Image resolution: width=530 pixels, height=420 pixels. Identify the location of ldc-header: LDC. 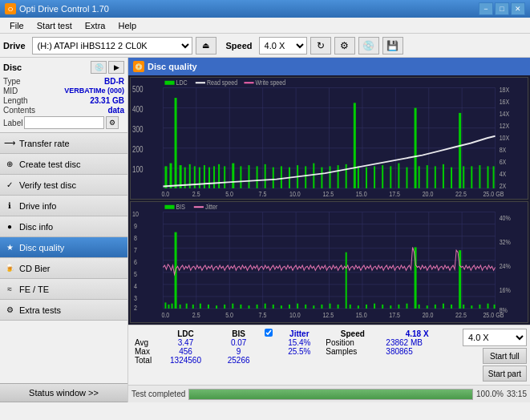
(186, 333).